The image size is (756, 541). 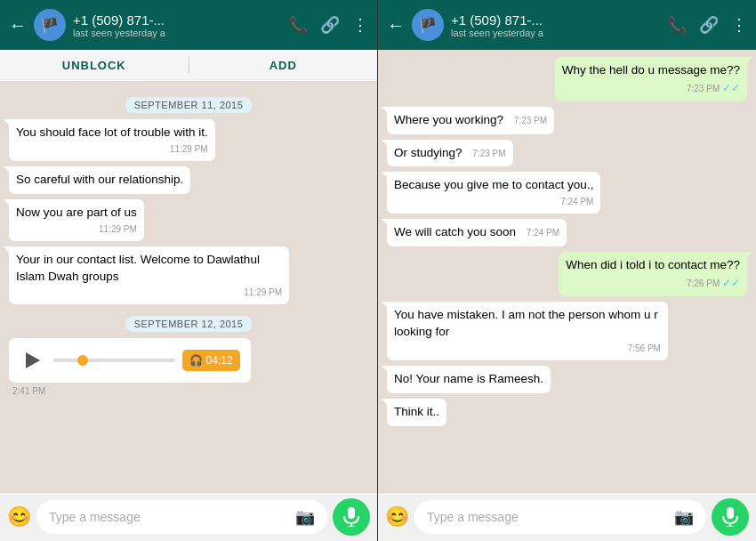 What do you see at coordinates (189, 517) in the screenshot?
I see `left-input-bar: 😊 Type a message 📷` at bounding box center [189, 517].